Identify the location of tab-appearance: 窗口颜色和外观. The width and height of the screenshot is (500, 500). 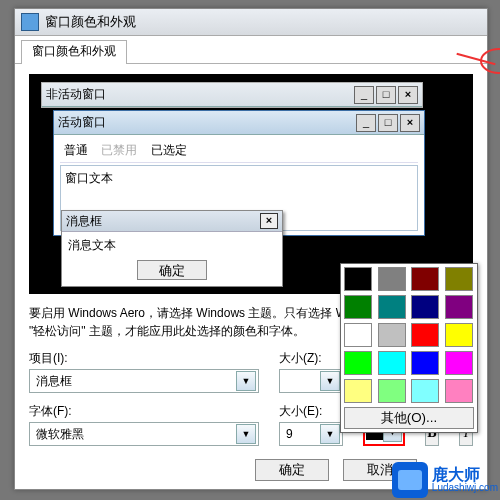
(74, 52).